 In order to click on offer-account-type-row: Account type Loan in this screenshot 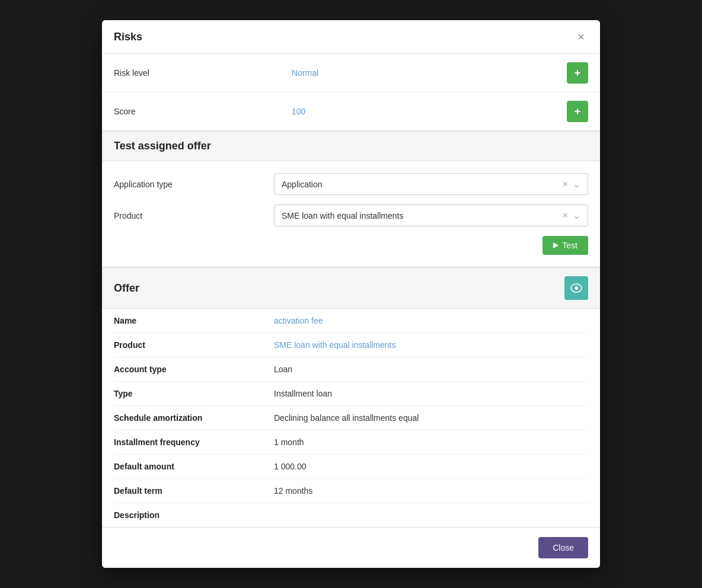, I will do `click(351, 370)`.